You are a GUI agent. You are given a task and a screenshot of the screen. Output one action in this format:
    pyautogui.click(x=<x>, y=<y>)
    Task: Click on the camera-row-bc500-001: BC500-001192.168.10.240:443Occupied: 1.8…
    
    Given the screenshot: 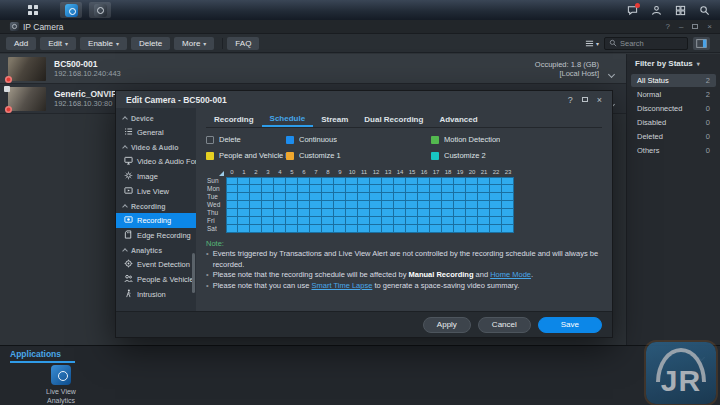 What is the action you would take?
    pyautogui.click(x=313, y=69)
    